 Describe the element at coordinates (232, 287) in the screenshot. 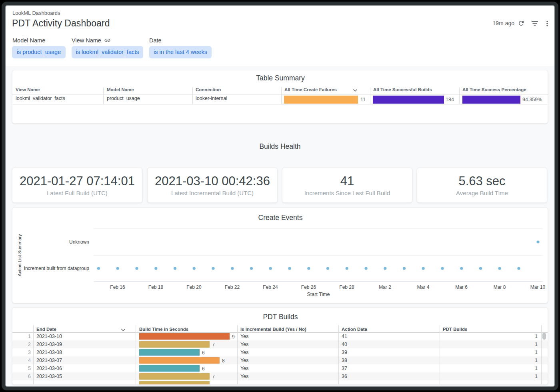

I see `svg-text: Feb 22` at that location.